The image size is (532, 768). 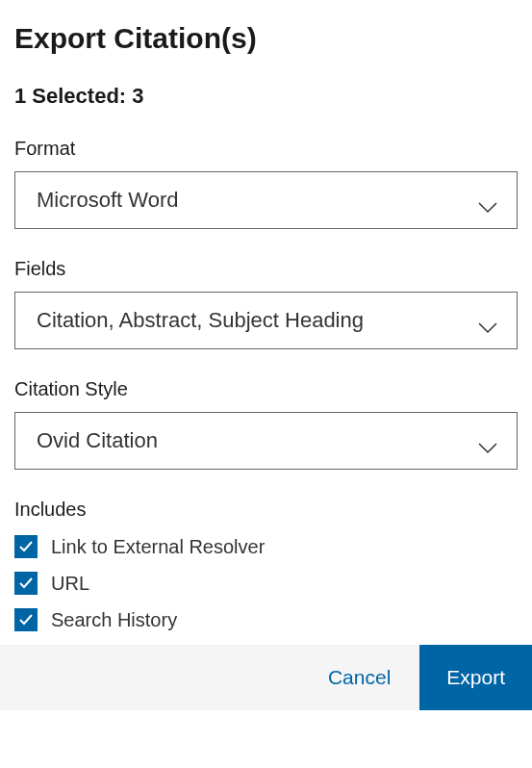 I want to click on citation-style-select: Ovid Citation, so click(x=266, y=441).